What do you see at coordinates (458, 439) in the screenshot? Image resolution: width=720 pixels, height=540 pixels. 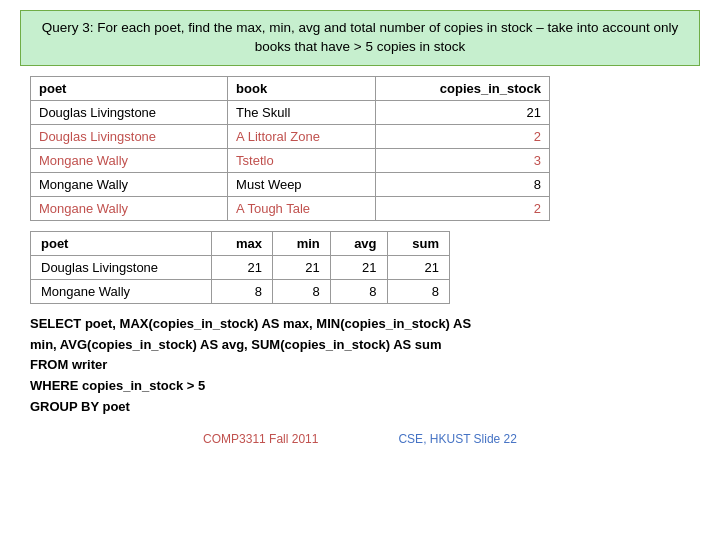 I see `footer-right: CSE, HKUST Slide 22` at bounding box center [458, 439].